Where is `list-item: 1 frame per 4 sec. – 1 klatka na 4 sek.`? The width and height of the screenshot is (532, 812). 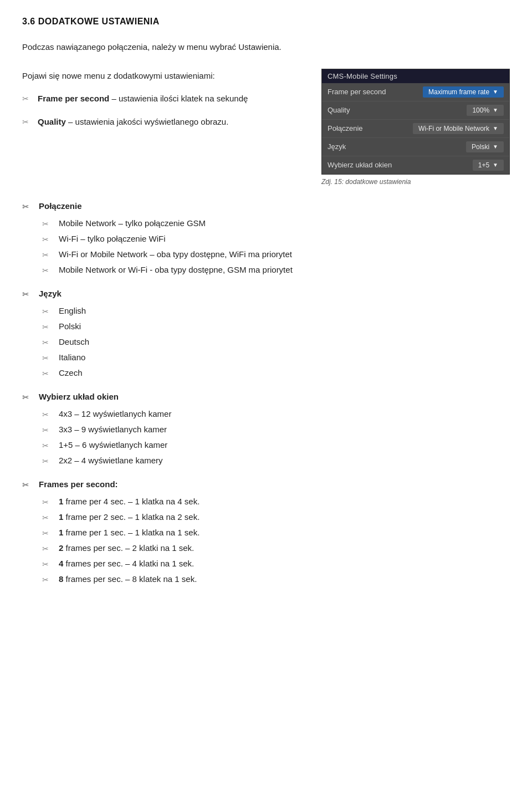
list-item: 1 frame per 4 sec. – 1 klatka na 4 sek. is located at coordinates (276, 502).